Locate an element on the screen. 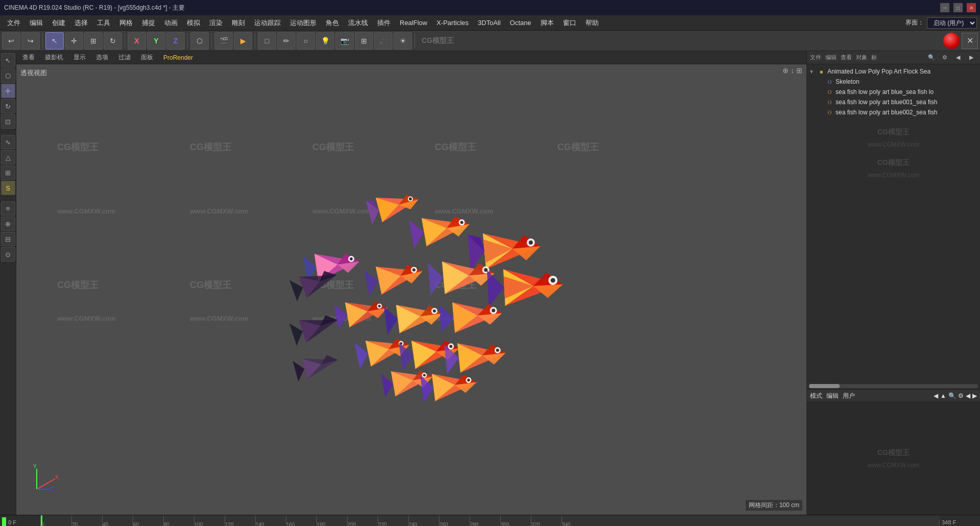 The height and width of the screenshot is (526, 980). tab-panel: 面板 is located at coordinates (147, 57).